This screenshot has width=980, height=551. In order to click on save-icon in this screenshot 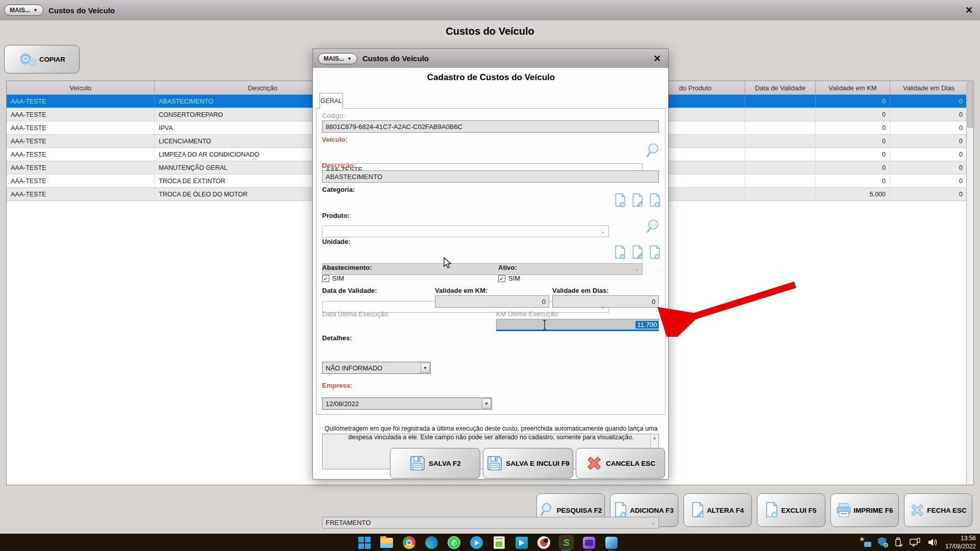, I will do `click(418, 463)`.